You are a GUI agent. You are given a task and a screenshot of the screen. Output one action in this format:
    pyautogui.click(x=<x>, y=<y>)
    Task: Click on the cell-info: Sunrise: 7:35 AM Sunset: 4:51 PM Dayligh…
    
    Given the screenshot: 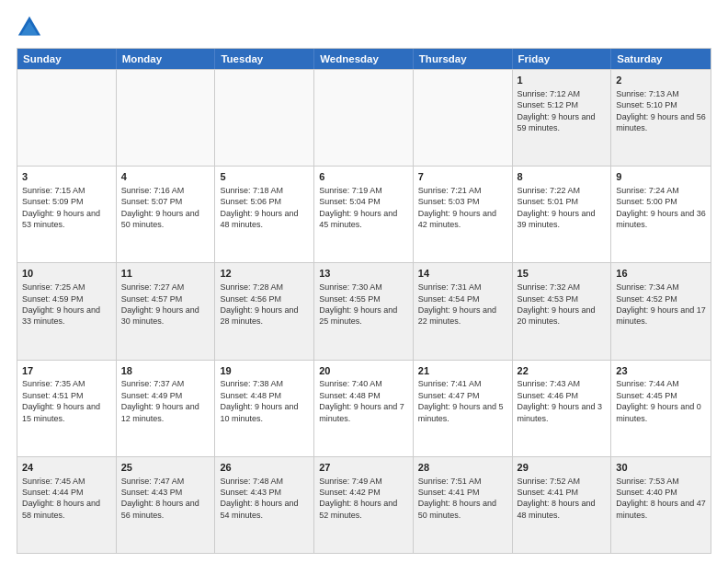 What is the action you would take?
    pyautogui.click(x=66, y=401)
    